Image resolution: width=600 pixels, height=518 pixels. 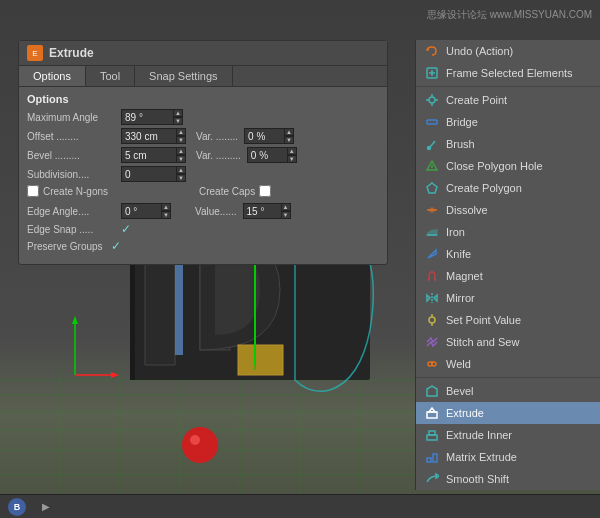 What do you see at coordinates (432, 122) in the screenshot?
I see `bridge-icon` at bounding box center [432, 122].